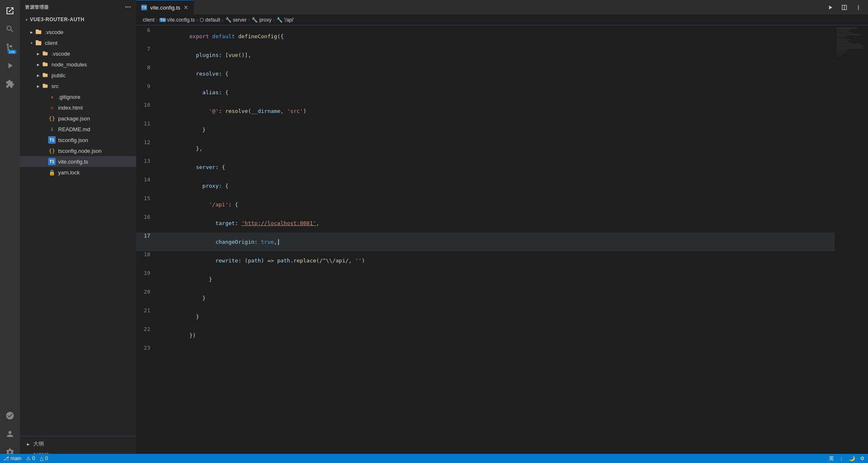 Image resolution: width=868 pixels, height=463 pixels. What do you see at coordinates (165, 7) in the screenshot?
I see `tab-vite-config: TS vite.config.ts ✕` at bounding box center [165, 7].